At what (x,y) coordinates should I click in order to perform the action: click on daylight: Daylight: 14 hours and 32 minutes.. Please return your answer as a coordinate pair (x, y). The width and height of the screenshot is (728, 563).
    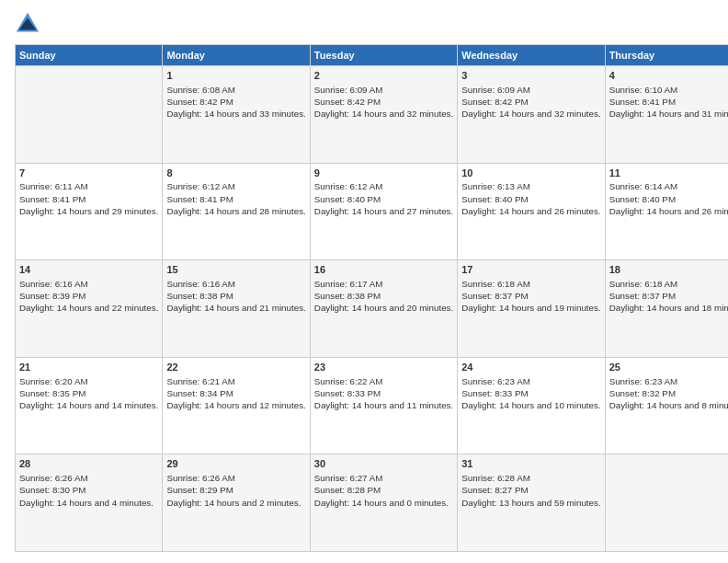
    Looking at the image, I should click on (384, 114).